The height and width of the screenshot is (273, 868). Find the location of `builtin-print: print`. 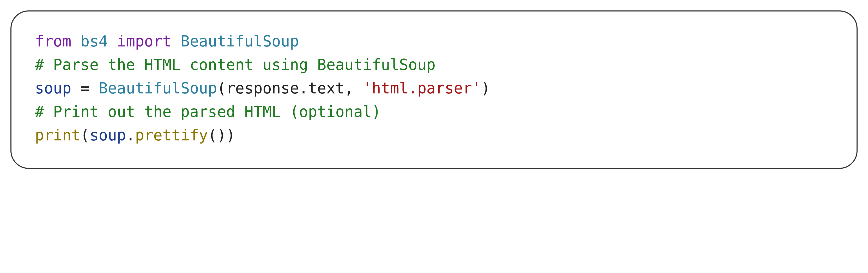

builtin-print: print is located at coordinates (58, 135).